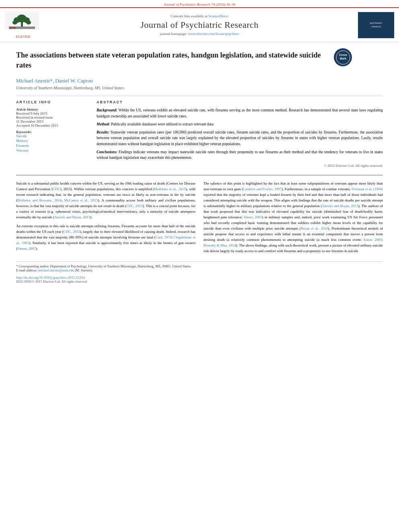 This screenshot has height=532, width=399. Describe the element at coordinates (200, 216) in the screenshot. I see `body-section: Suicide is a substantial public health c…` at that location.